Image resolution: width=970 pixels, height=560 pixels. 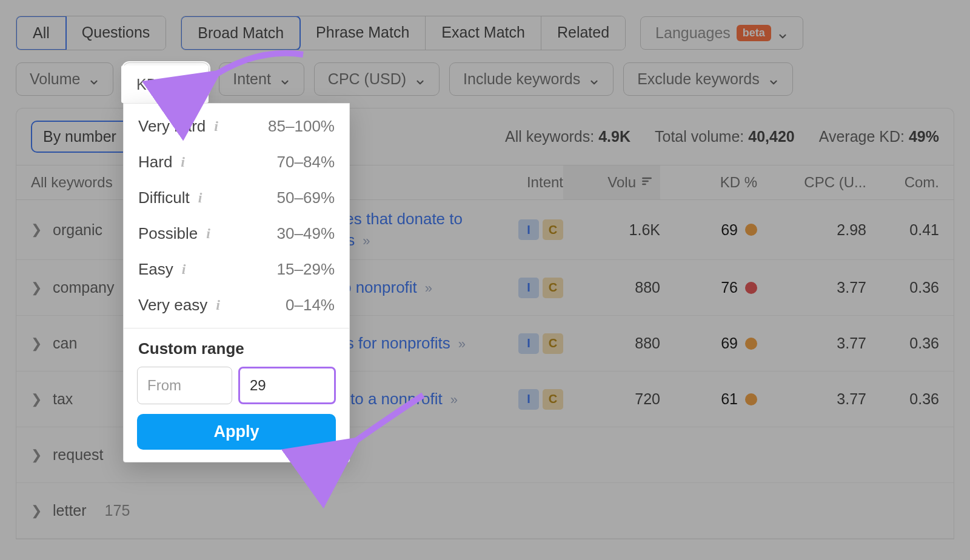 What do you see at coordinates (903, 230) in the screenshot?
I see `com-value: 0.41` at bounding box center [903, 230].